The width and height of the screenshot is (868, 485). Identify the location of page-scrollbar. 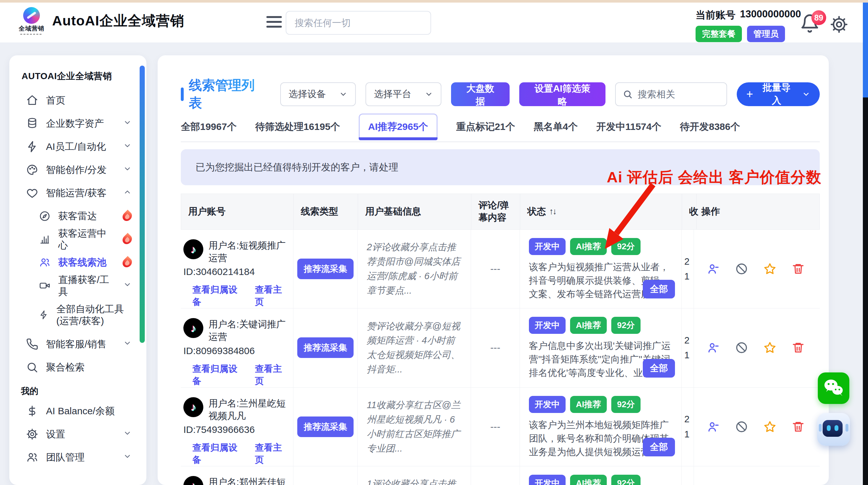
(865, 244).